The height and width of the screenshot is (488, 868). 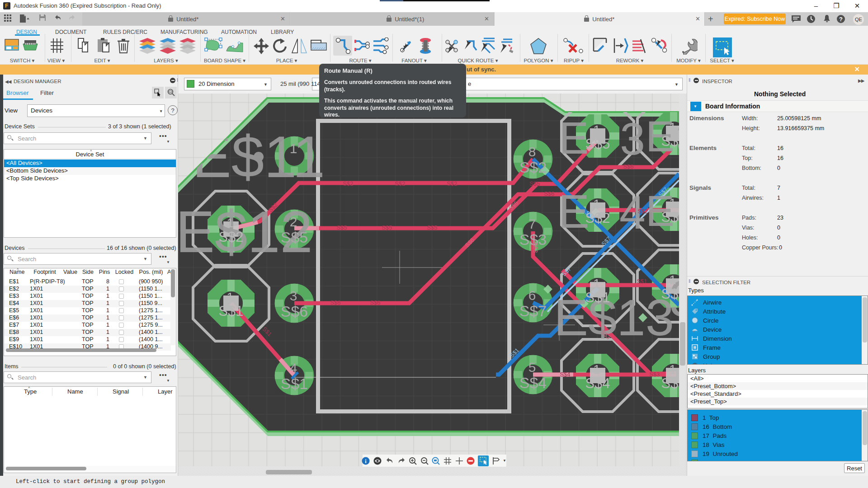 I want to click on svg-text: 7, so click(x=533, y=224).